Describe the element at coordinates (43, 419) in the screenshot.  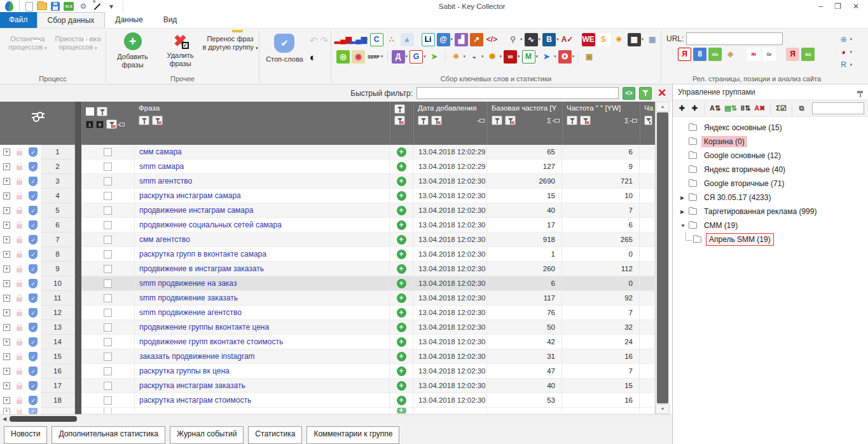
I see `horizontal-scrollbar-thumb` at that location.